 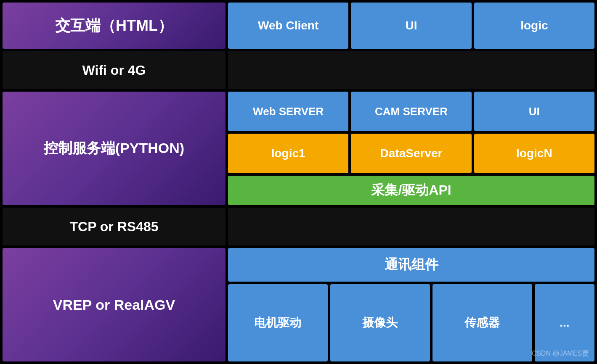 What do you see at coordinates (560, 354) in the screenshot?
I see `watermark: CSDN @JAMES贾` at bounding box center [560, 354].